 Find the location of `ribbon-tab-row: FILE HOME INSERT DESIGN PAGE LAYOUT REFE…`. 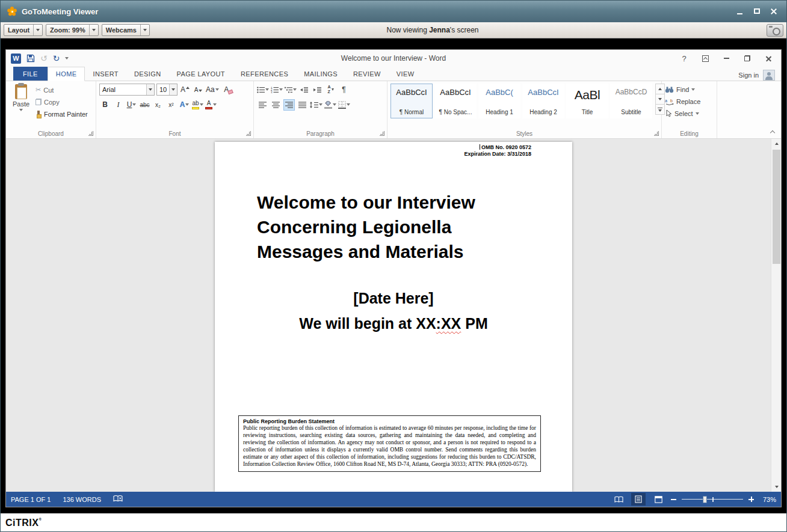

ribbon-tab-row: FILE HOME INSERT DESIGN PAGE LAYOUT REFE… is located at coordinates (394, 74).